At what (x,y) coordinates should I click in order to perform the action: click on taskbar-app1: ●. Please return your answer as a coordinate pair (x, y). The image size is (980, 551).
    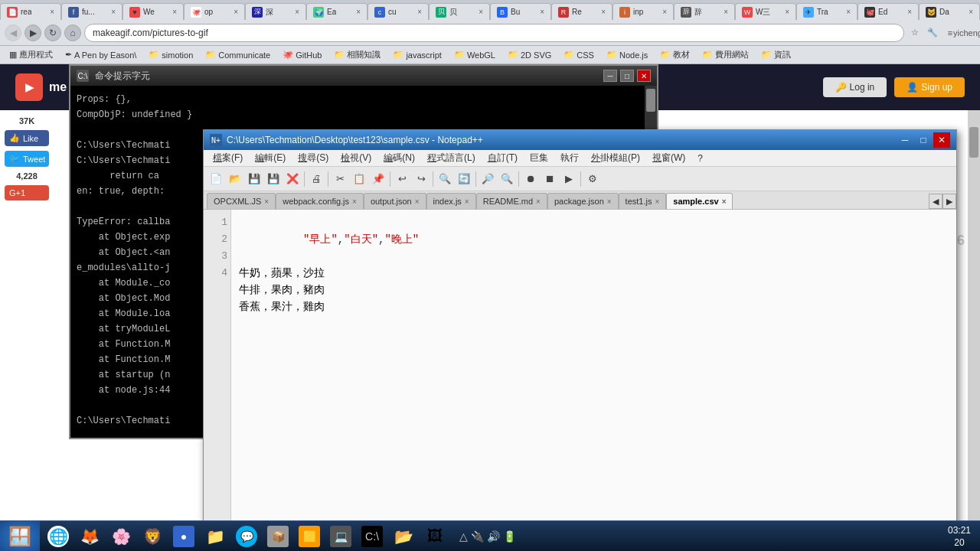
    Looking at the image, I should click on (184, 536).